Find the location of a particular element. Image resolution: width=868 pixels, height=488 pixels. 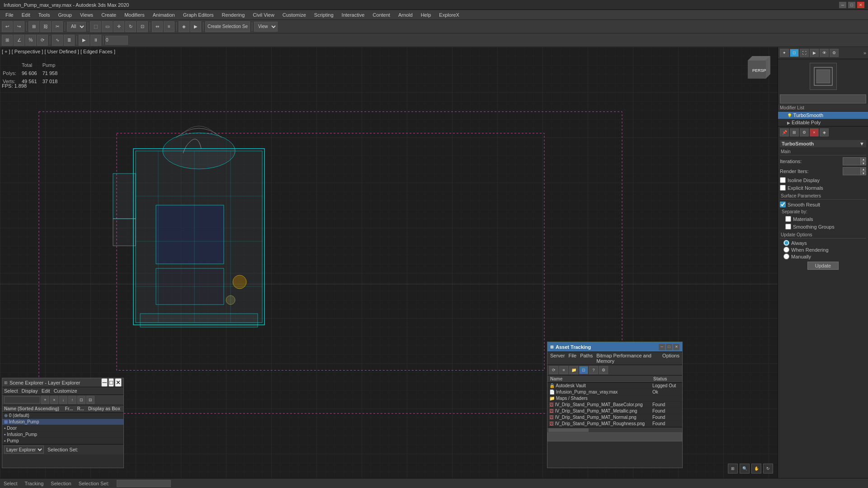

se-display-menu: Display is located at coordinates (30, 391).